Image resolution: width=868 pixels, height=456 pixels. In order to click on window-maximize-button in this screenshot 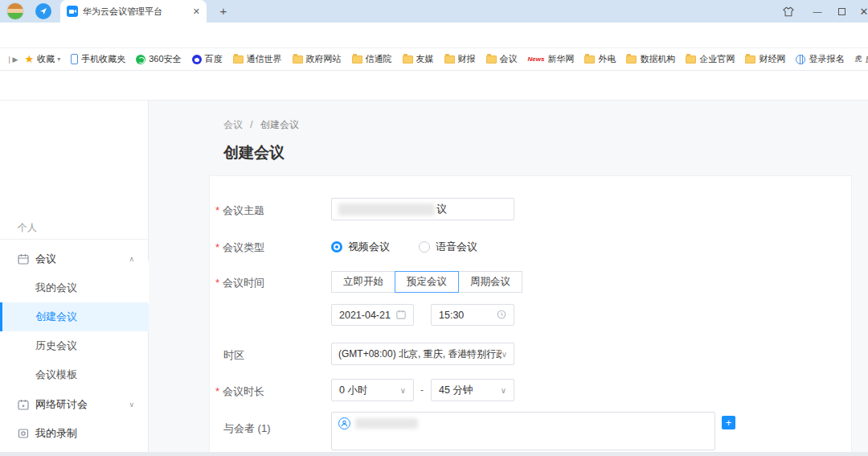, I will do `click(841, 11)`.